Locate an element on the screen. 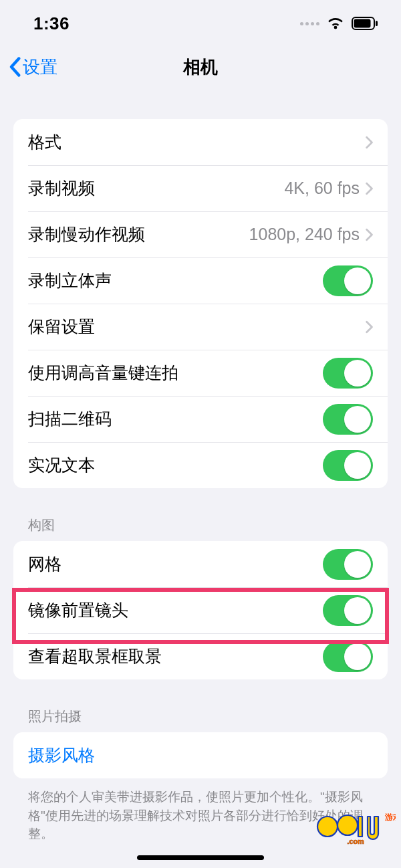 This screenshot has height=868, width=401. row-qr: 扫描二维码 is located at coordinates (200, 419).